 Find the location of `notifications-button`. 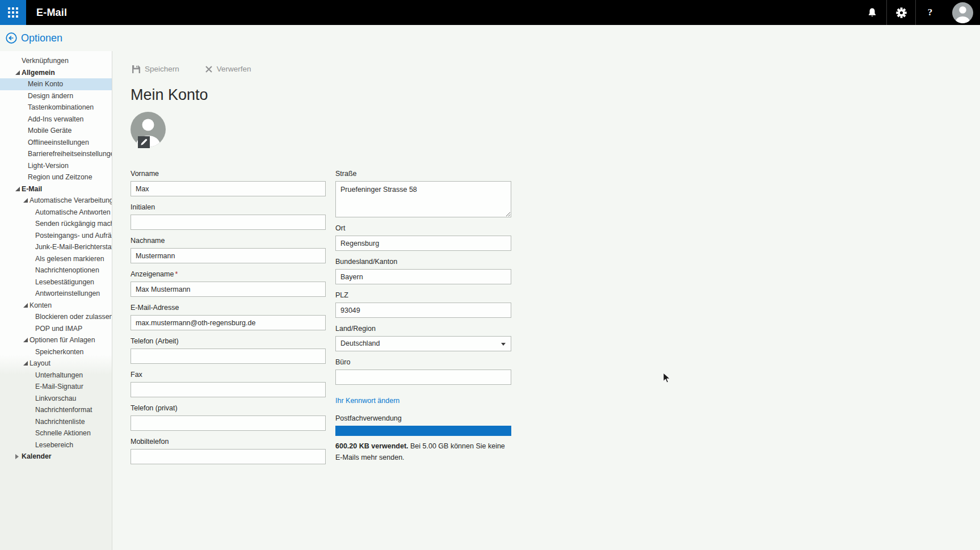

notifications-button is located at coordinates (872, 12).